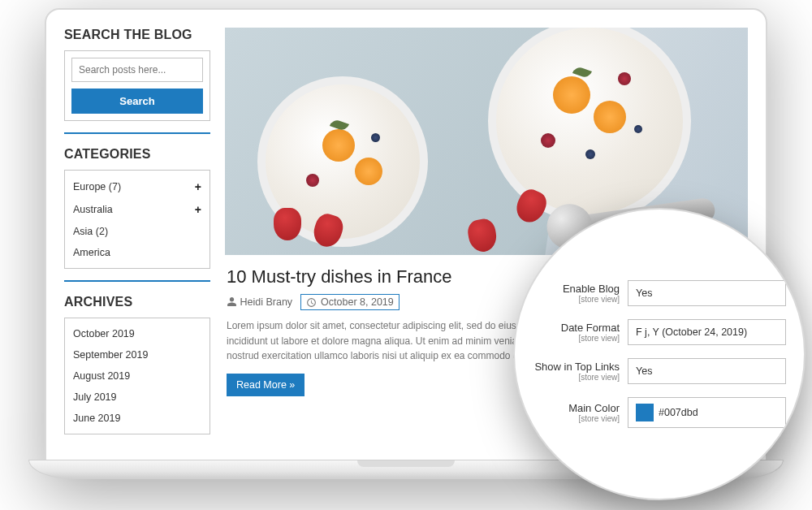 The image size is (812, 510). Describe the element at coordinates (137, 253) in the screenshot. I see `category-item: America` at that location.